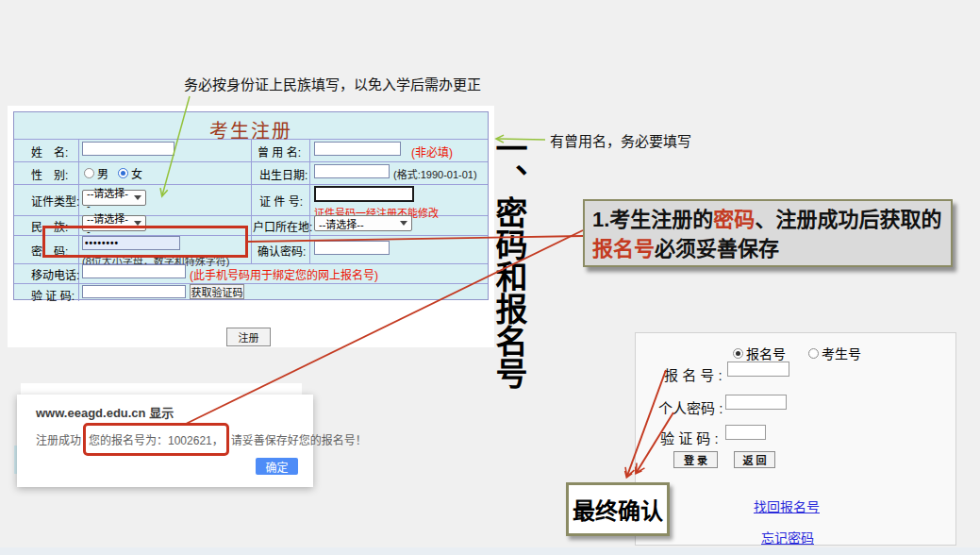 This screenshot has width=980, height=555. Describe the element at coordinates (618, 510) in the screenshot. I see `final-confirm-box: 最终确认` at that location.